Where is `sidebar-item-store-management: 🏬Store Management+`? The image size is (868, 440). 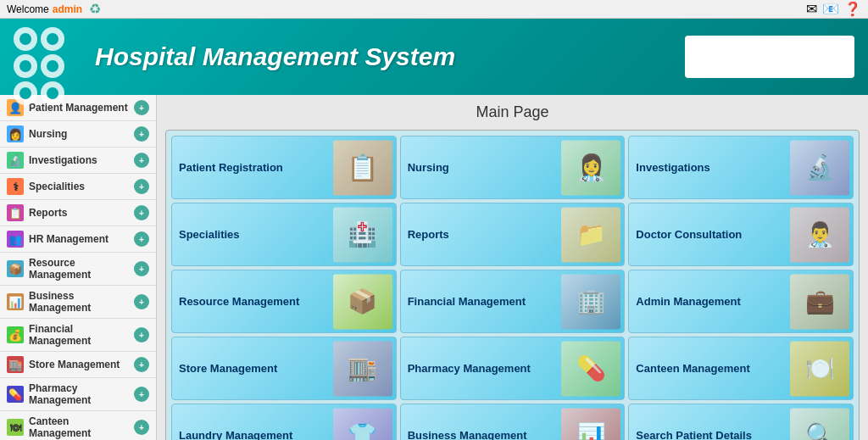 sidebar-item-store-management: 🏬Store Management+ is located at coordinates (78, 365).